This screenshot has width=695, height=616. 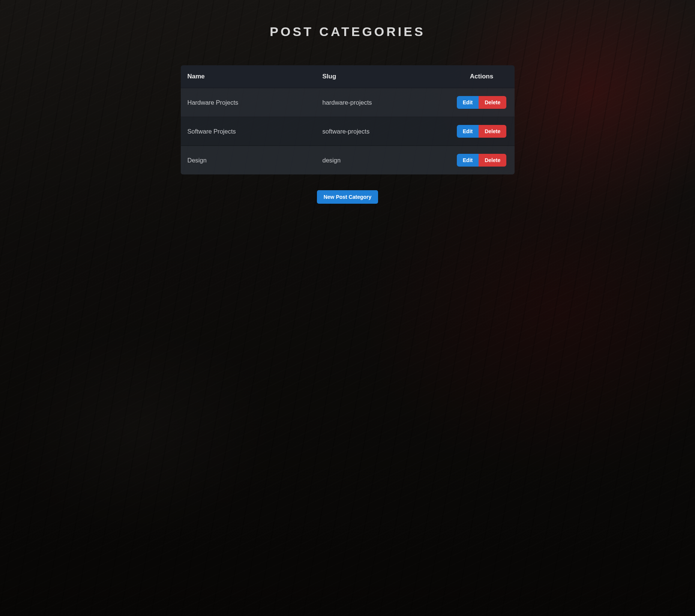 What do you see at coordinates (348, 103) in the screenshot?
I see `table-row: Hardware Projects hardware-projects Edit…` at bounding box center [348, 103].